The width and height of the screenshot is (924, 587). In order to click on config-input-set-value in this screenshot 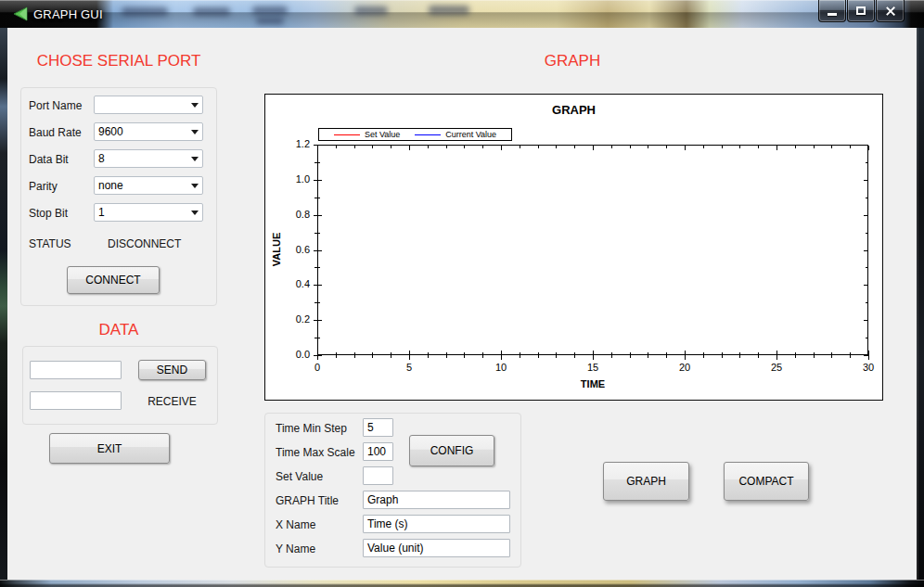, I will do `click(379, 476)`.